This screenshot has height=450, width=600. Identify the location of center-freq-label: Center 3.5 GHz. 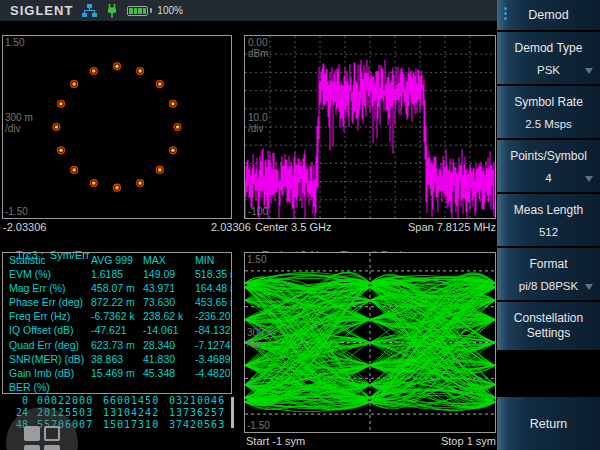
(293, 227).